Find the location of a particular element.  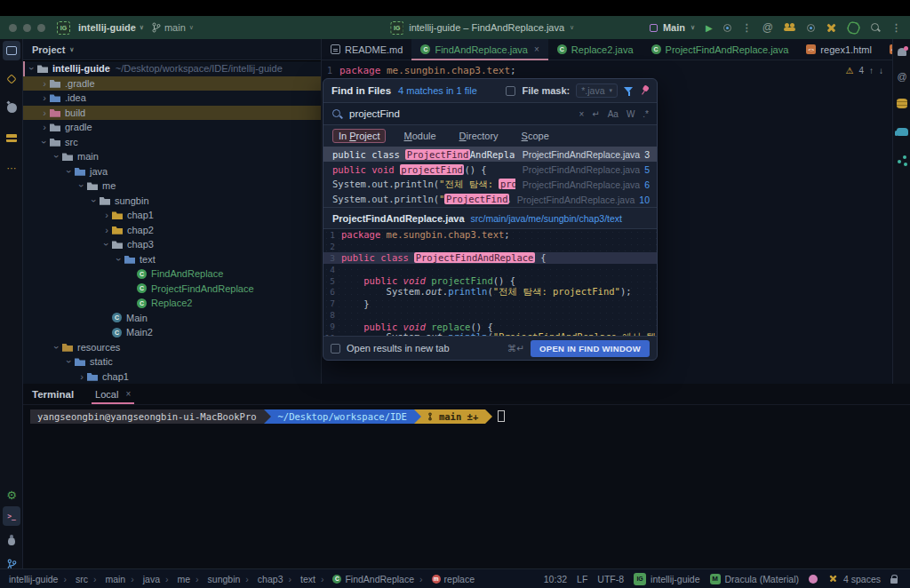

search-result-row: public void projectFind() { ProjectFindA… is located at coordinates (491, 169).